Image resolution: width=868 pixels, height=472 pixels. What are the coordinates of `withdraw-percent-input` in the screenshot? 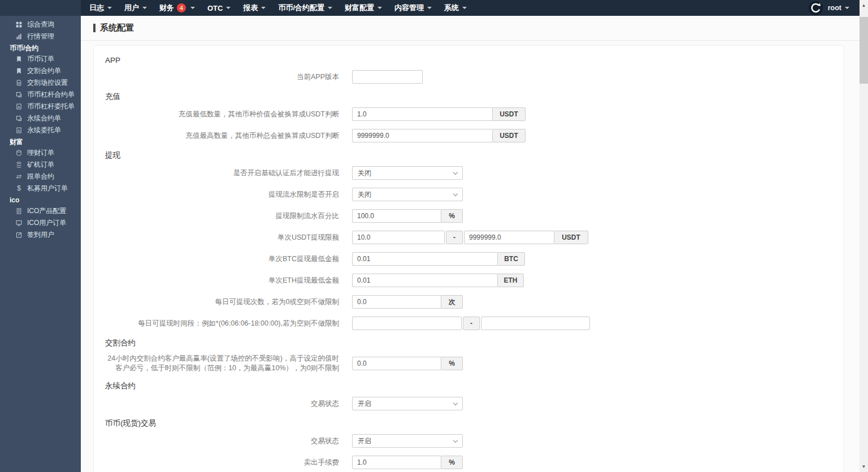 It's located at (397, 216).